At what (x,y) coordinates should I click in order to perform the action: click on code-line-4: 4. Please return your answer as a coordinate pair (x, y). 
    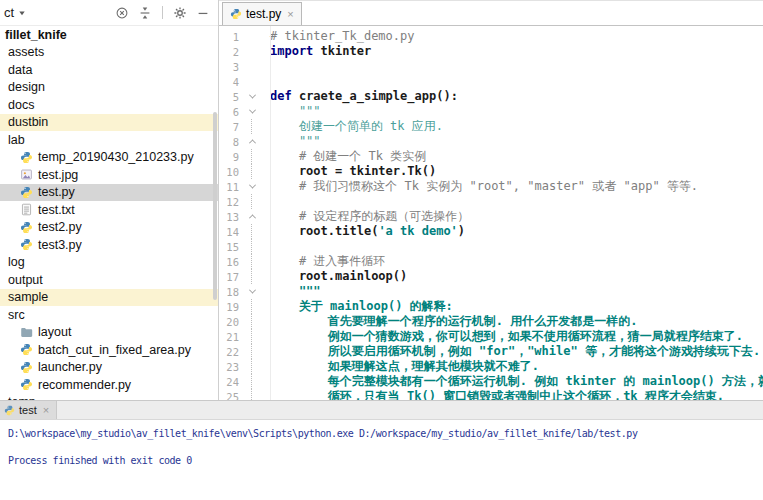
    Looking at the image, I should click on (491, 82).